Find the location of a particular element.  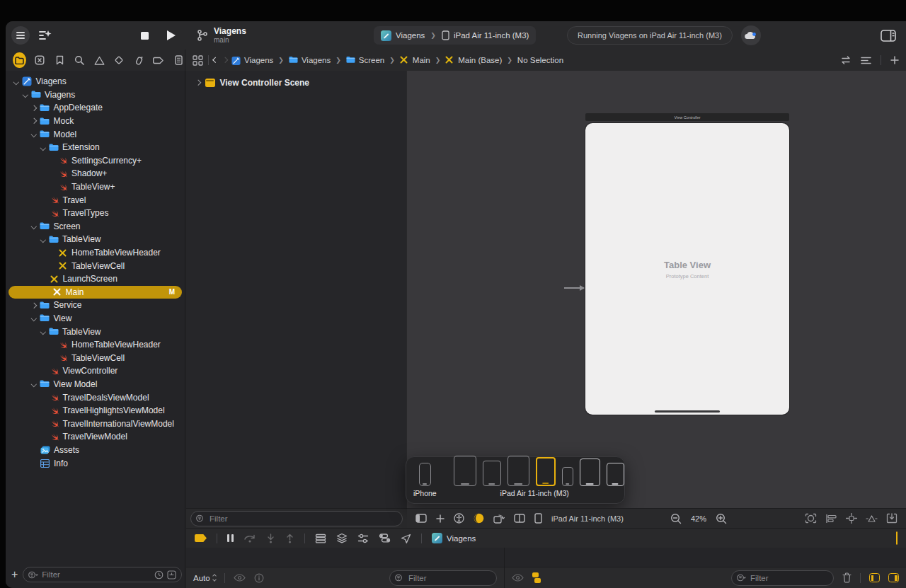

swap-arrows-icon is located at coordinates (846, 60).